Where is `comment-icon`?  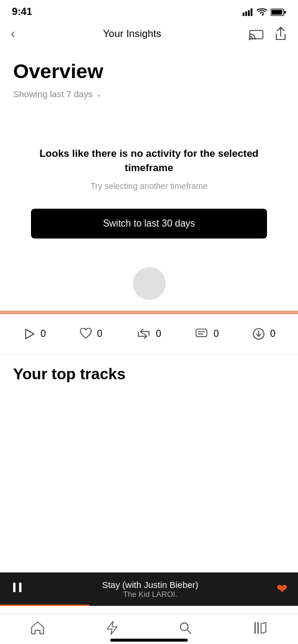
comment-icon is located at coordinates (201, 334).